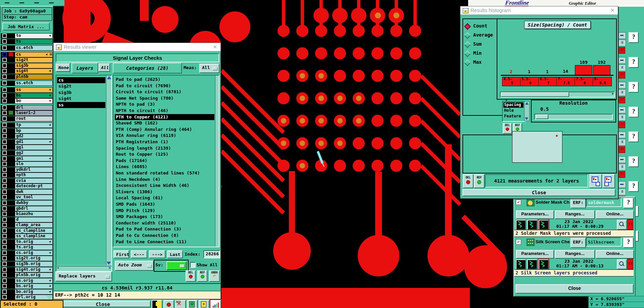  Describe the element at coordinates (164, 80) in the screenshot. I see `category-item: Pad to pad (2625)` at that location.